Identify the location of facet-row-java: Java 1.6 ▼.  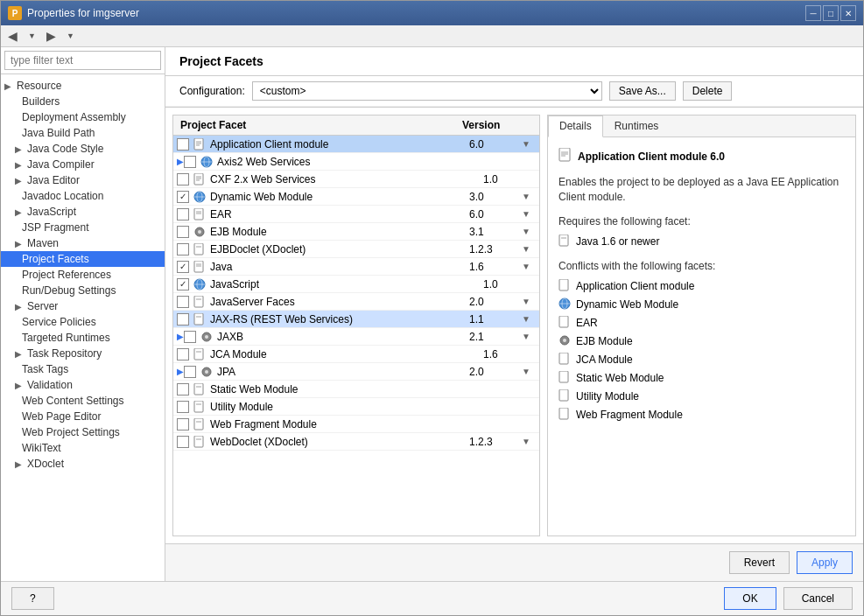
(356, 267).